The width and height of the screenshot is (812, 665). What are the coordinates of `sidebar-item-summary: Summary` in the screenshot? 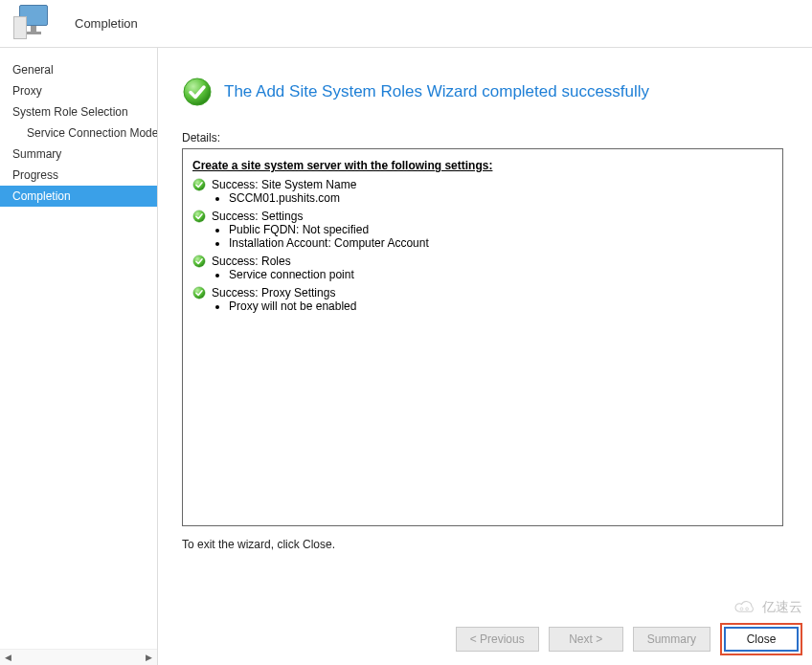 It's located at (79, 154).